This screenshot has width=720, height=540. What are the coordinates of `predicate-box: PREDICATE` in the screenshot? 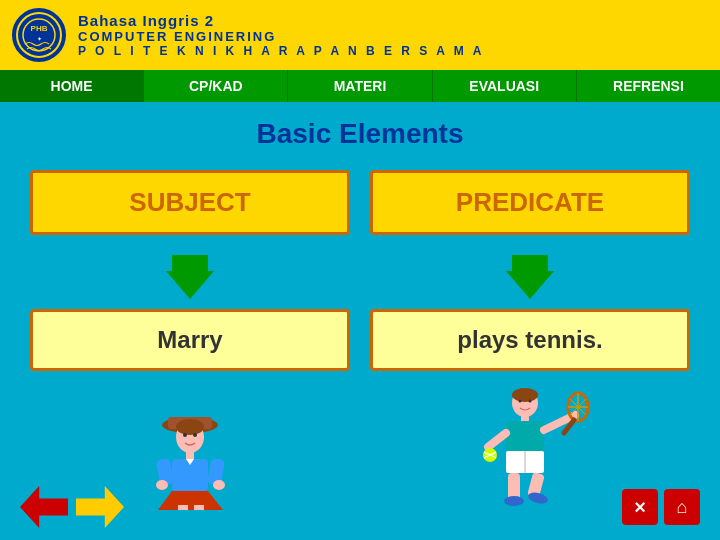 It's located at (530, 202).